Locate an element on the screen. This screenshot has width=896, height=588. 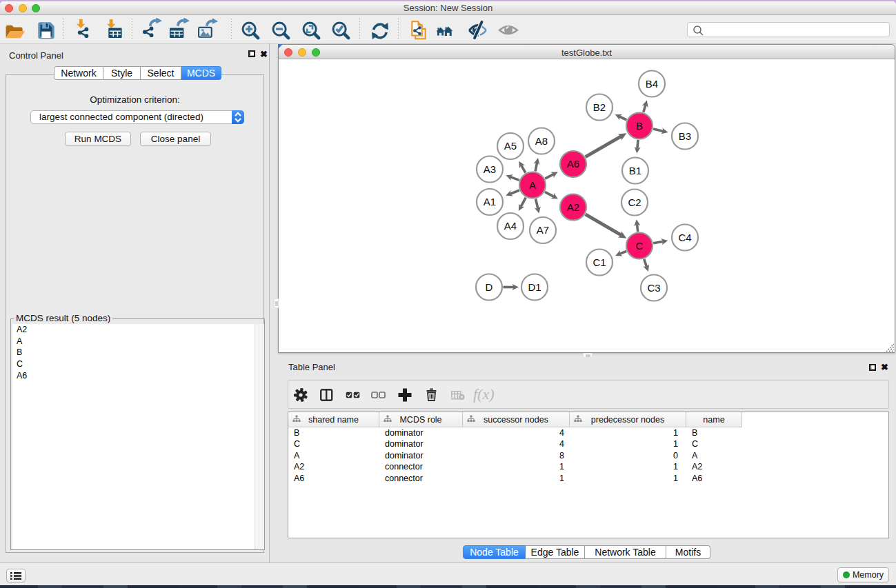
svg-text: B2 is located at coordinates (599, 108).